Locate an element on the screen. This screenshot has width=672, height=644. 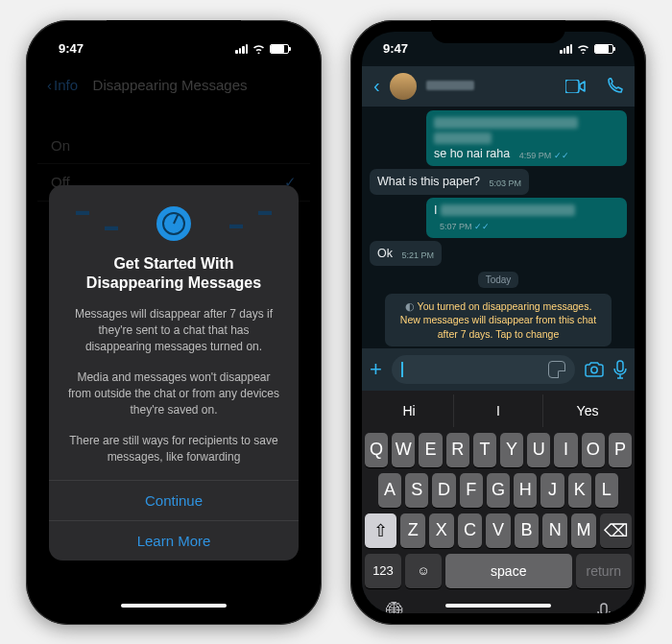
key: C is located at coordinates (470, 531).